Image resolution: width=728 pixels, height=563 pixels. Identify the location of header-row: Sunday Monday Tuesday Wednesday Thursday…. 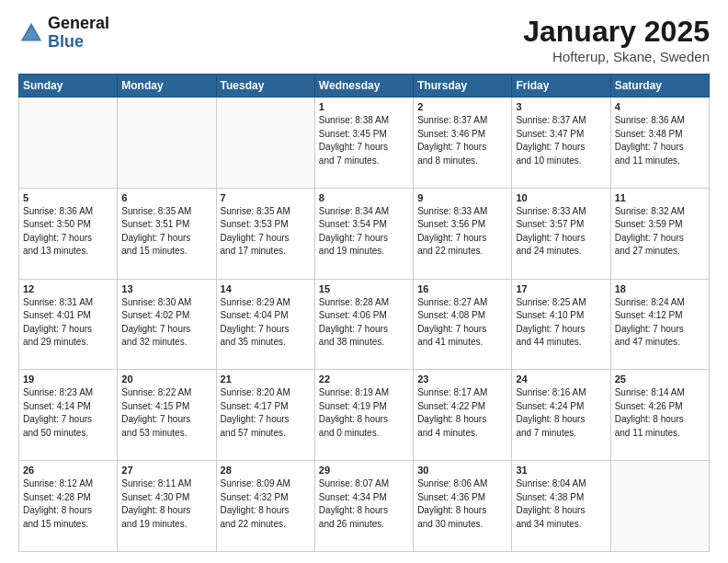
(364, 86).